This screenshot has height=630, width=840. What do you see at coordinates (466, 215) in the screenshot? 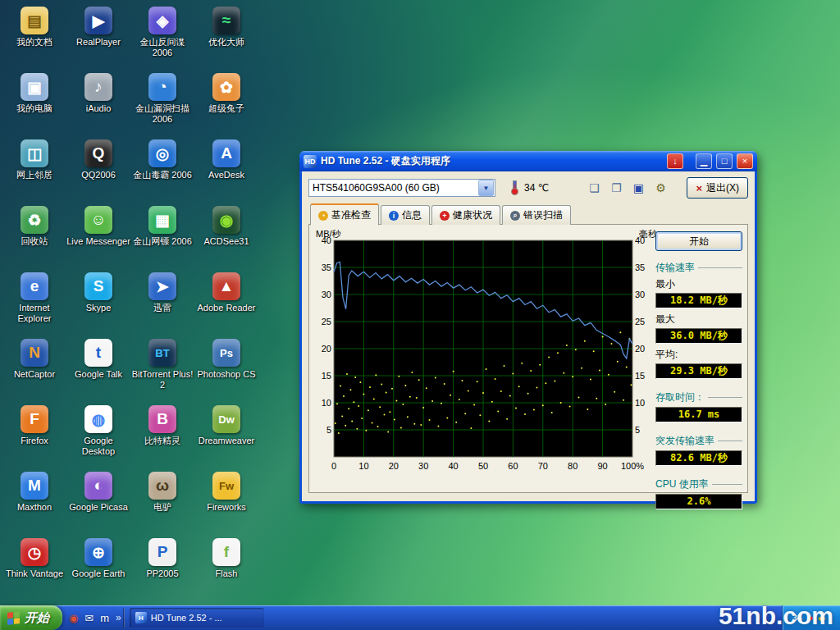
I see `tab-health: +健康状况` at bounding box center [466, 215].